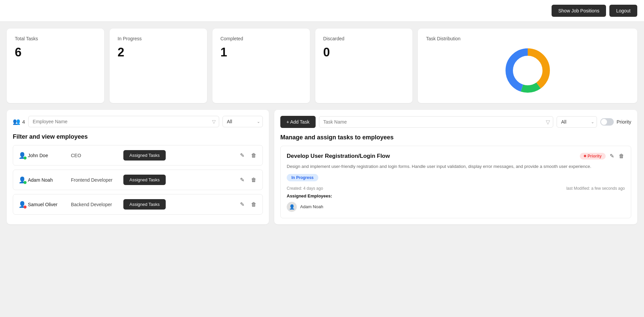 Image resolution: width=644 pixels, height=317 pixels. Describe the element at coordinates (40, 180) in the screenshot. I see `employee-name: Adam Noah` at that location.